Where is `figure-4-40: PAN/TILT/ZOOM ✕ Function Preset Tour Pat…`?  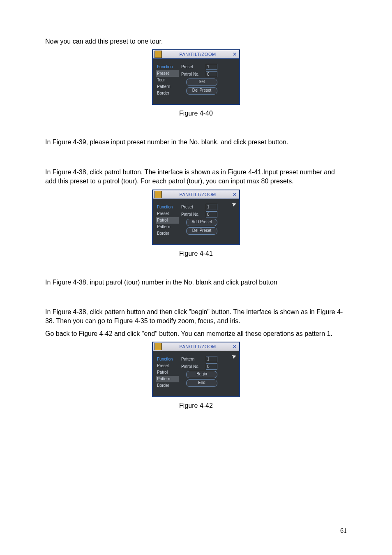 figure-4-40: PAN/TILT/ZOOM ✕ Function Preset Tour Pat… is located at coordinates (196, 83).